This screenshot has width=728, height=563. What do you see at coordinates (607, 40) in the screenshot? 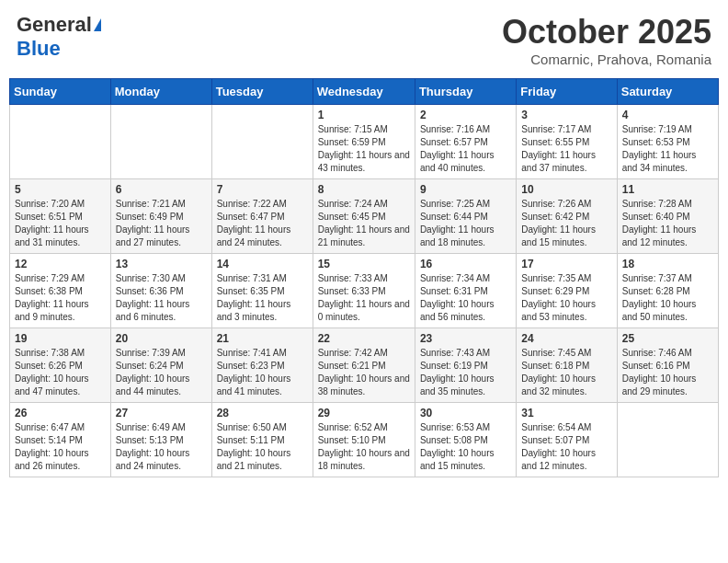
I see `title-area: October 2025 Comarnic, Prahova, Romania` at bounding box center [607, 40].